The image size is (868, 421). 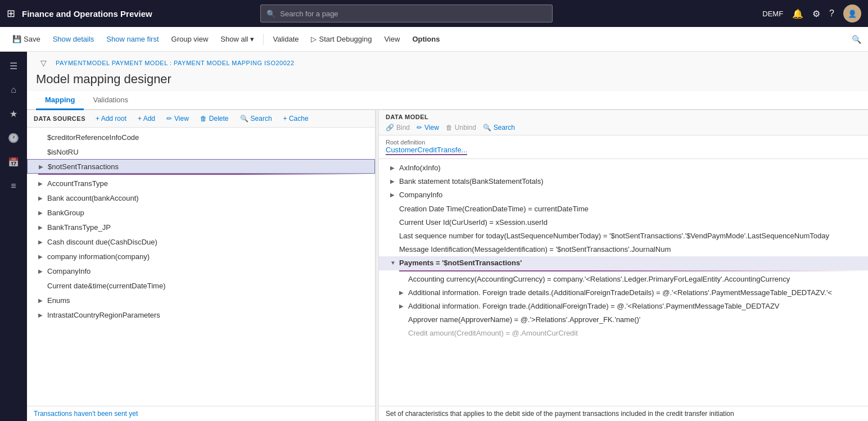 I want to click on right-tree-item: ▶ AxInfo(xInfo), so click(x=623, y=168).